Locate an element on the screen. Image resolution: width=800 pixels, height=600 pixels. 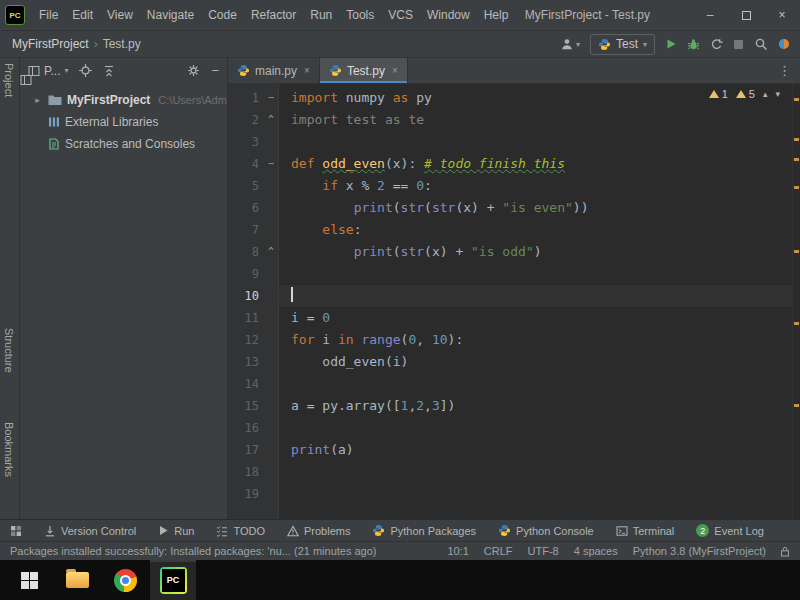
toolwindow-button-run: Run is located at coordinates (176, 531).